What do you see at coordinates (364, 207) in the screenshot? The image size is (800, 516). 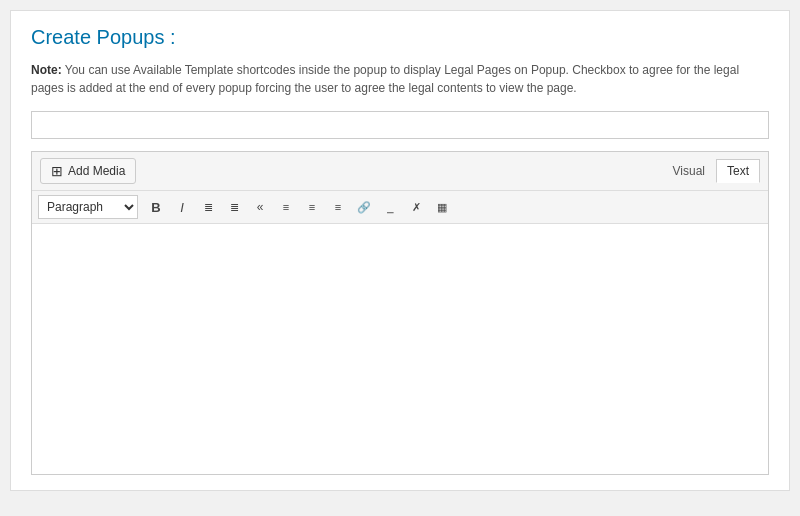 I see `link-button: 🔗` at bounding box center [364, 207].